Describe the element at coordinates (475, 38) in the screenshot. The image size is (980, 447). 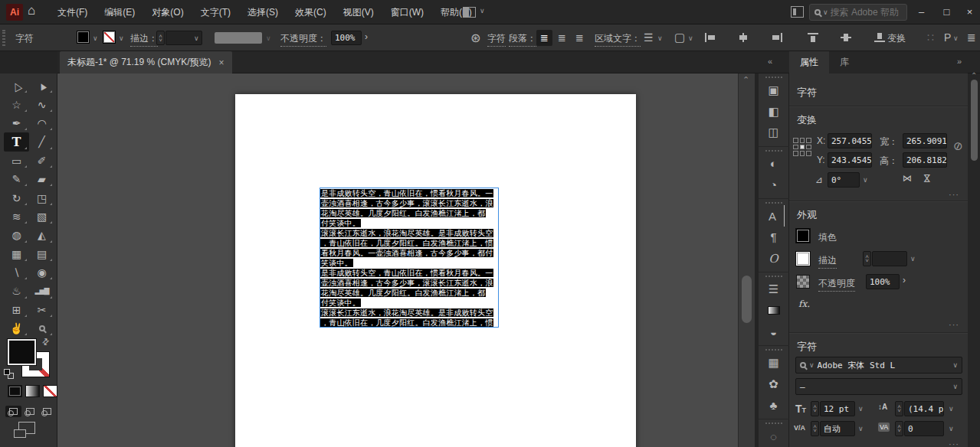
I see `recolor-artwork-icon: ⊛` at that location.